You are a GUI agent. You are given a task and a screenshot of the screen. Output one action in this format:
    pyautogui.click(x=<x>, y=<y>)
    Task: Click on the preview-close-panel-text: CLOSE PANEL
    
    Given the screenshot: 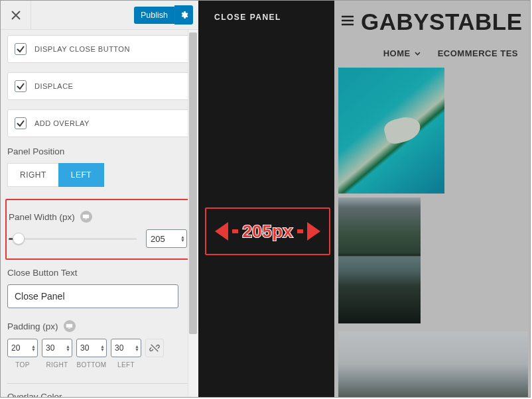 What is the action you would take?
    pyautogui.click(x=267, y=11)
    